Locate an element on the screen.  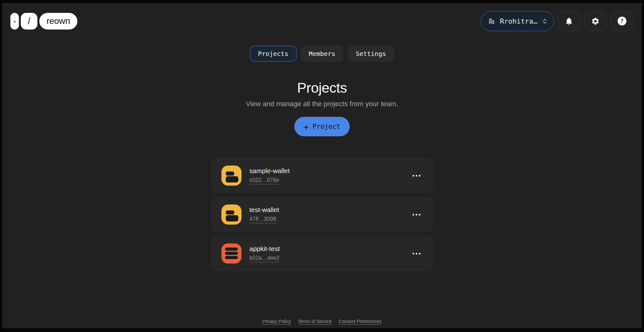
project-id-link: b02a…dee2 is located at coordinates (264, 259).